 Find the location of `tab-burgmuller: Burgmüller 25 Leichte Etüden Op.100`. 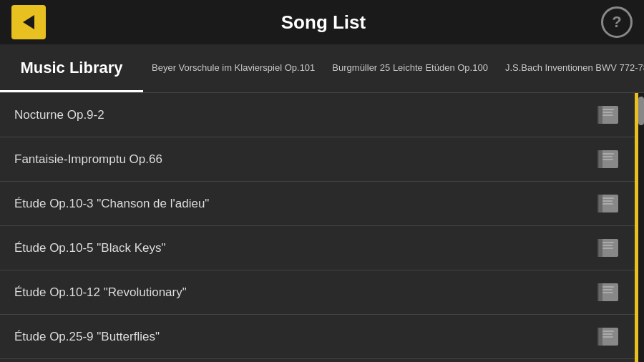

tab-burgmuller: Burgmüller 25 Leichte Etüden Op.100 is located at coordinates (410, 69).